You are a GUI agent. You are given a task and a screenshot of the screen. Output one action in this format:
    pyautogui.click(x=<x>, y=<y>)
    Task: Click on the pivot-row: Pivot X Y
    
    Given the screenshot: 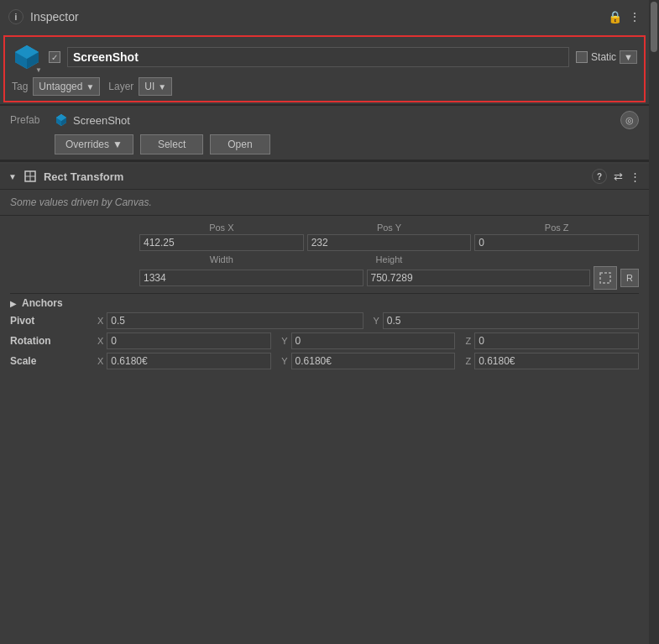 What is the action you would take?
    pyautogui.click(x=324, y=321)
    